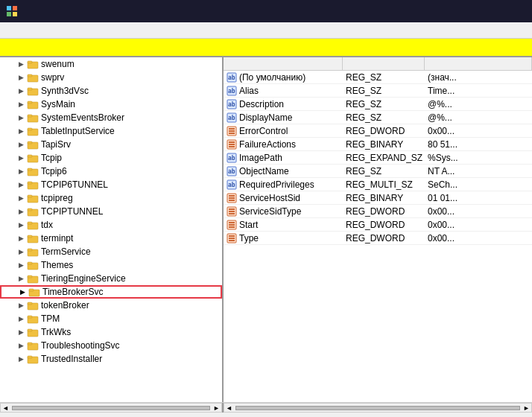  Describe the element at coordinates (111, 265) in the screenshot. I see `tree-item: ▶ Themes` at that location.